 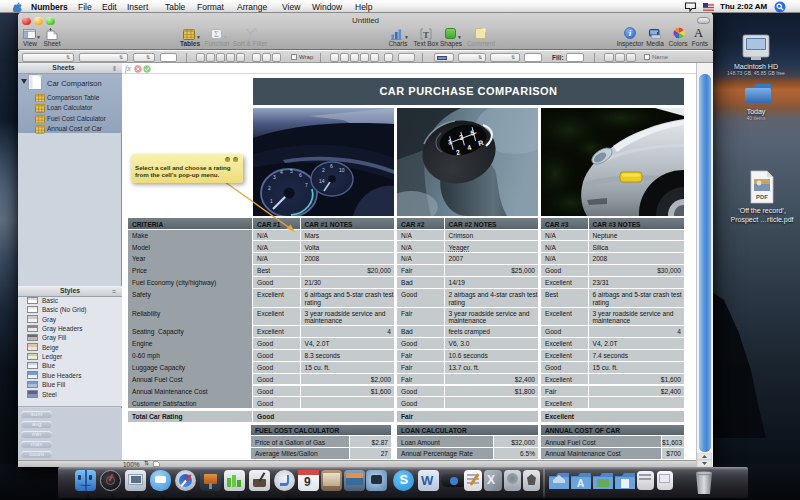 I want to click on svg-text: 5, so click(x=292, y=171).